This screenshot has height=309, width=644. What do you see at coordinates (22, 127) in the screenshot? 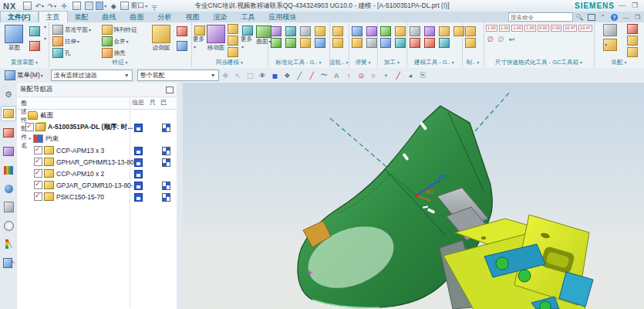
I see `expander-icon: -` at bounding box center [22, 127].